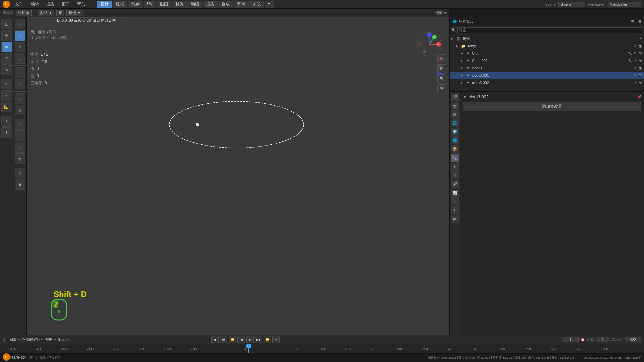 This screenshot has width=644, height=362. I want to click on tool-extra-13: ⊠, so click(20, 173).